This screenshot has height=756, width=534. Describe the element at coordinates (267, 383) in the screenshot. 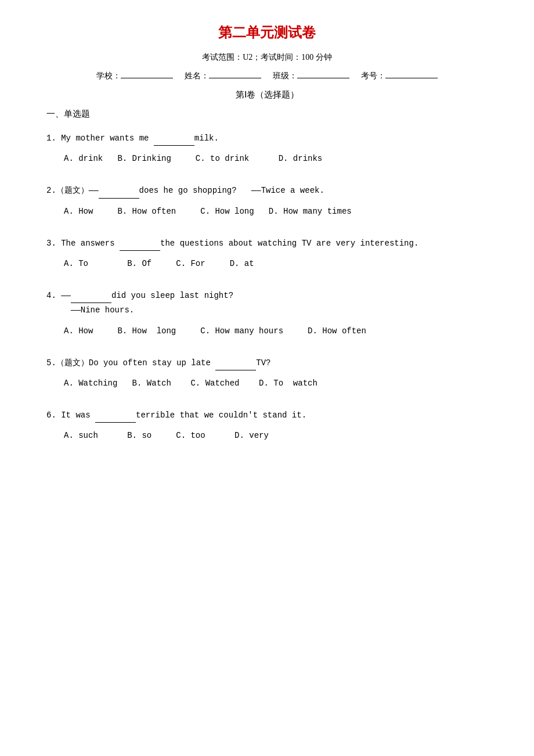

I see `question-5-options: A. Watching B. Watch C. Watched D. To wa…` at that location.